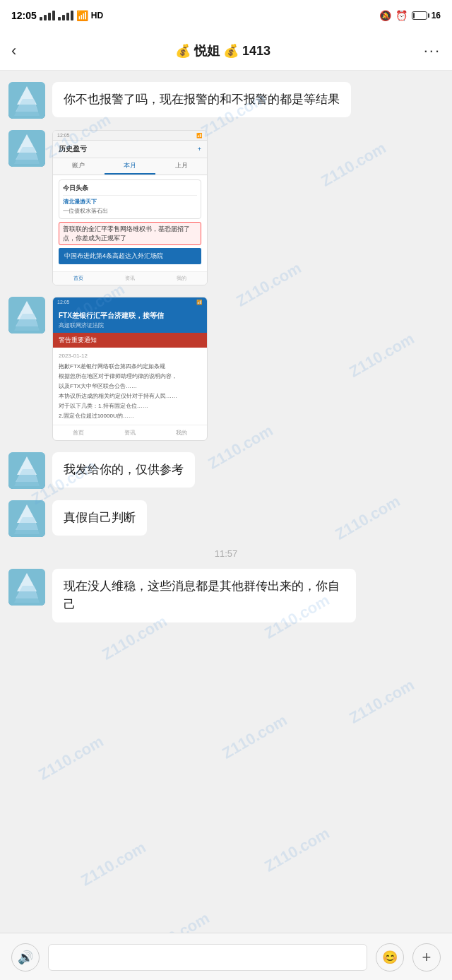  Describe the element at coordinates (226, 596) in the screenshot. I see `message-row: 现在没人维稳，这些消息都是其他群传出来的，你自己` at that location.